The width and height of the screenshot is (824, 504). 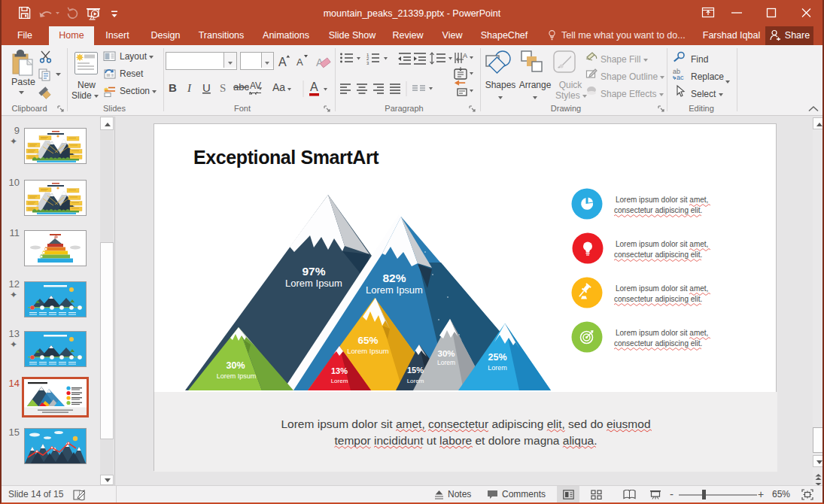 What do you see at coordinates (313, 271) in the screenshot?
I see `svg-text: 97%` at bounding box center [313, 271].